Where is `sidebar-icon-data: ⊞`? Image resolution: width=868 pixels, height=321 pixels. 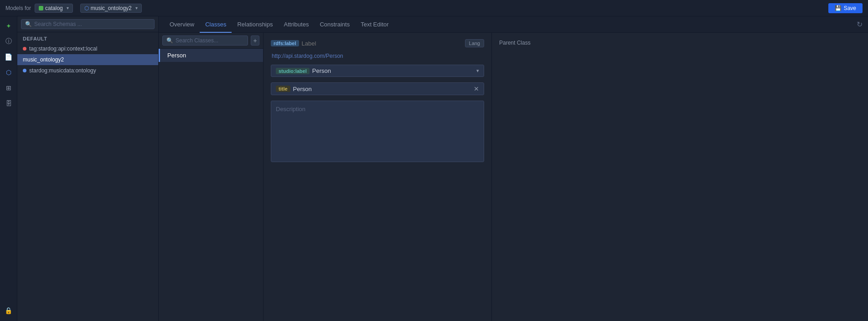 sidebar-icon-data: ⊞ is located at coordinates (9, 88).